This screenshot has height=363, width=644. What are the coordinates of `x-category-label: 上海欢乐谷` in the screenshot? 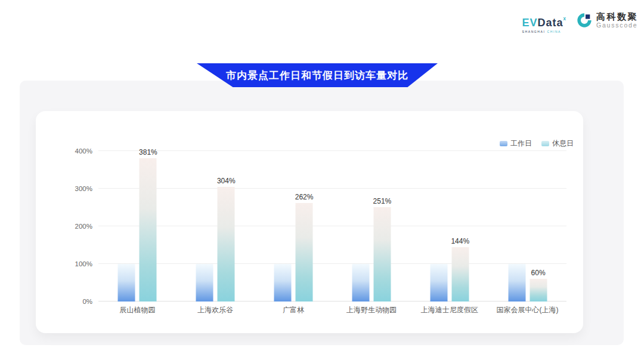 It's located at (215, 310).